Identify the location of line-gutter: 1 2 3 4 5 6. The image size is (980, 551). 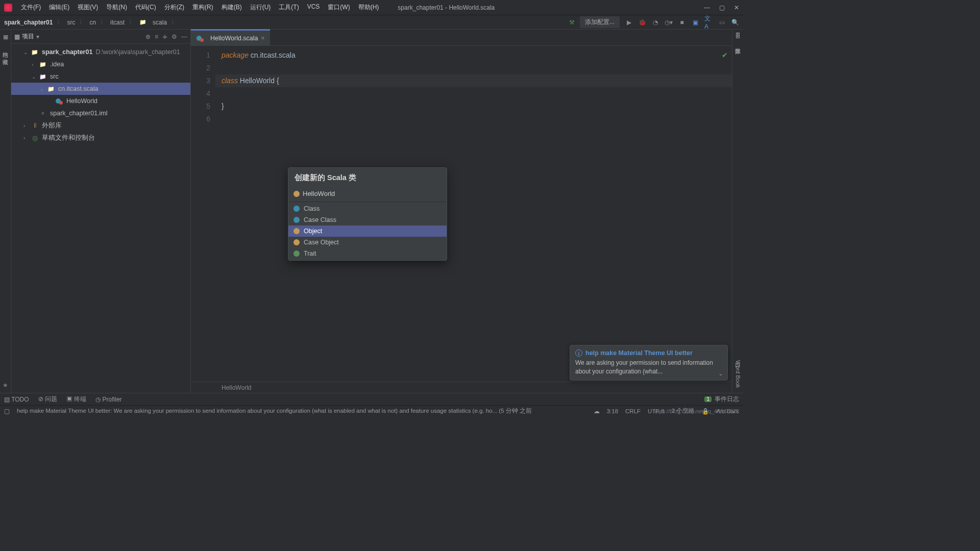
(203, 214).